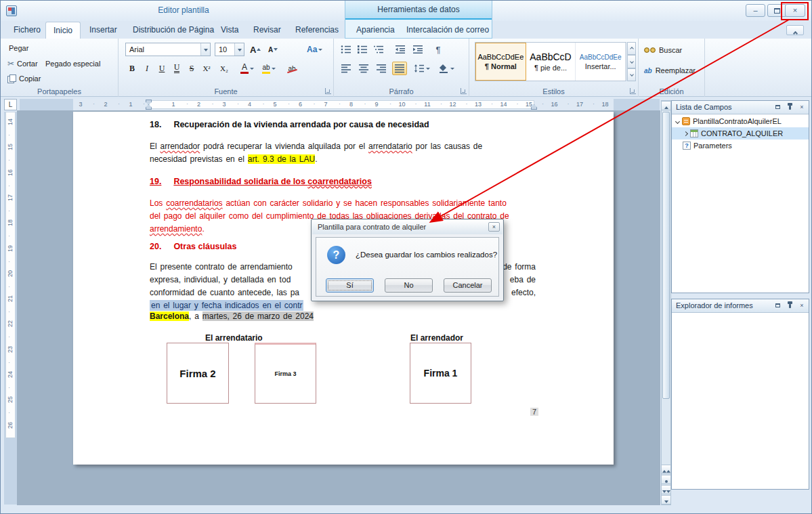 Image resolution: width=812 pixels, height=514 pixels. What do you see at coordinates (666, 469) in the screenshot?
I see `previous-page-button` at bounding box center [666, 469].